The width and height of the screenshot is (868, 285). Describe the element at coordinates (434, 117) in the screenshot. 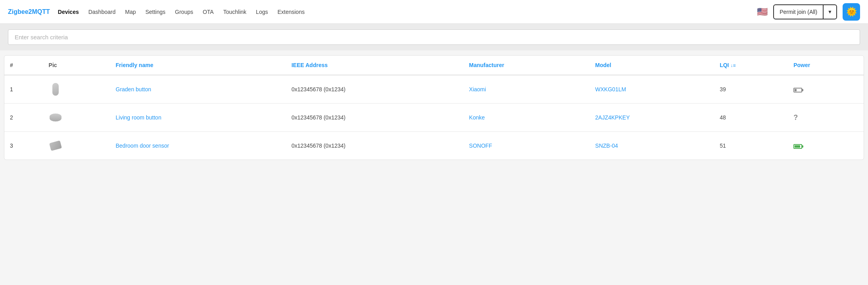

I see `table-row: 2 Living room button 0x12345678 (0x1234)…` at that location.